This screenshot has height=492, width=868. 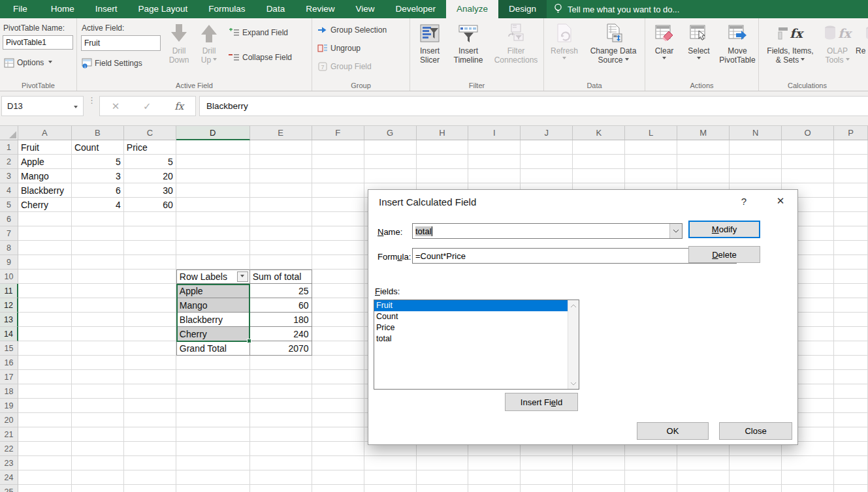 I want to click on cell-A21, so click(x=45, y=435).